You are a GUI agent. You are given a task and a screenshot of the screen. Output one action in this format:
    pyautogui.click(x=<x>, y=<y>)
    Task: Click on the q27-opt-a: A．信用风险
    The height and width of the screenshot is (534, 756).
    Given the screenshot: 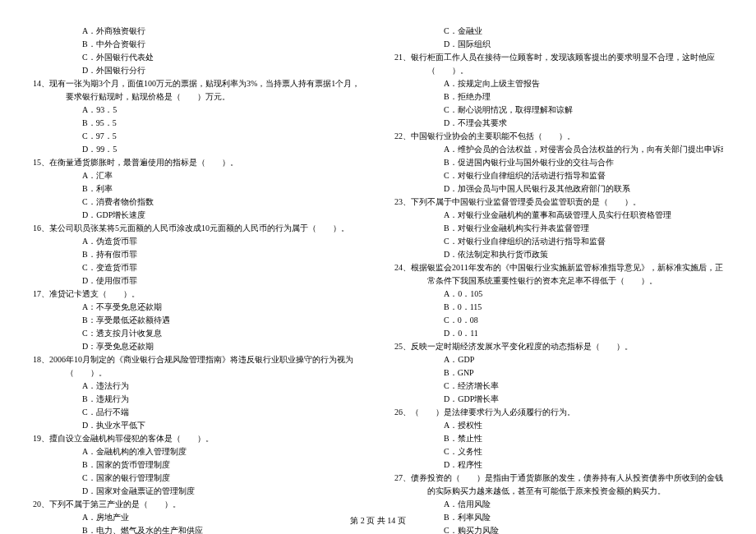 What is the action you would take?
    pyautogui.click(x=559, y=504)
    